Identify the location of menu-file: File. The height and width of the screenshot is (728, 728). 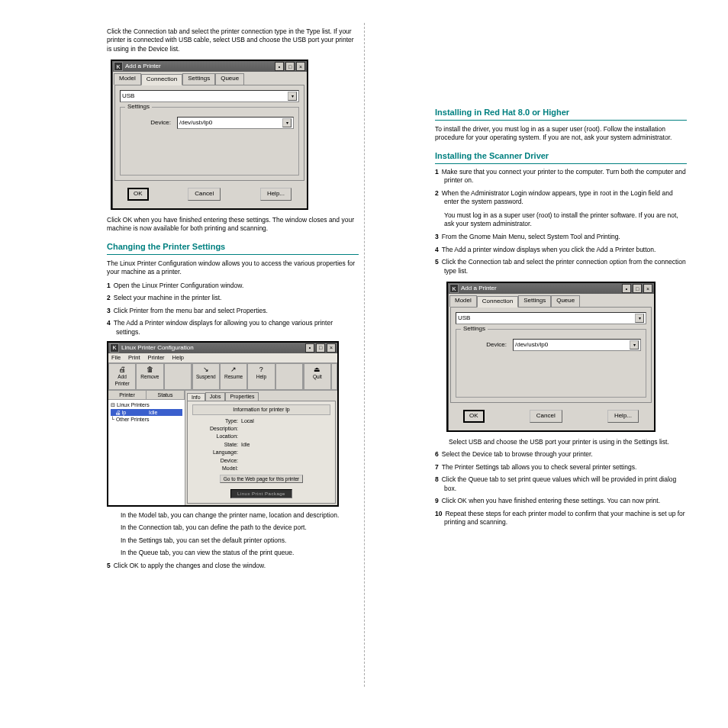
(116, 358).